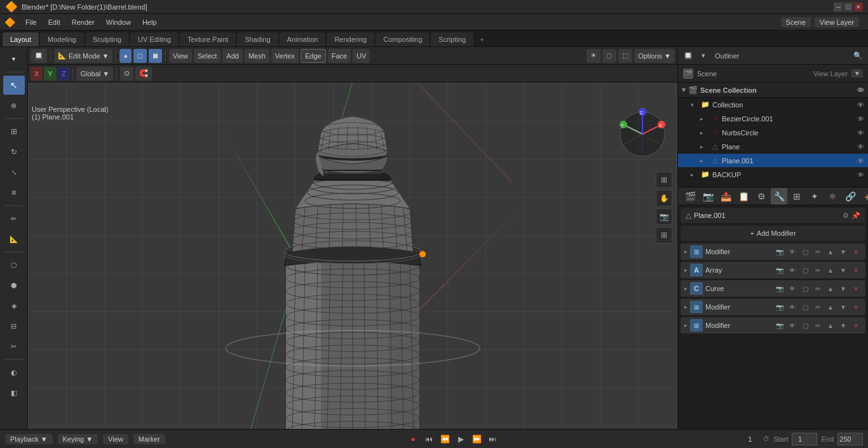 Image resolution: width=868 pixels, height=448 pixels. What do you see at coordinates (779, 196) in the screenshot?
I see `object-data-icon: 🔧` at bounding box center [779, 196].